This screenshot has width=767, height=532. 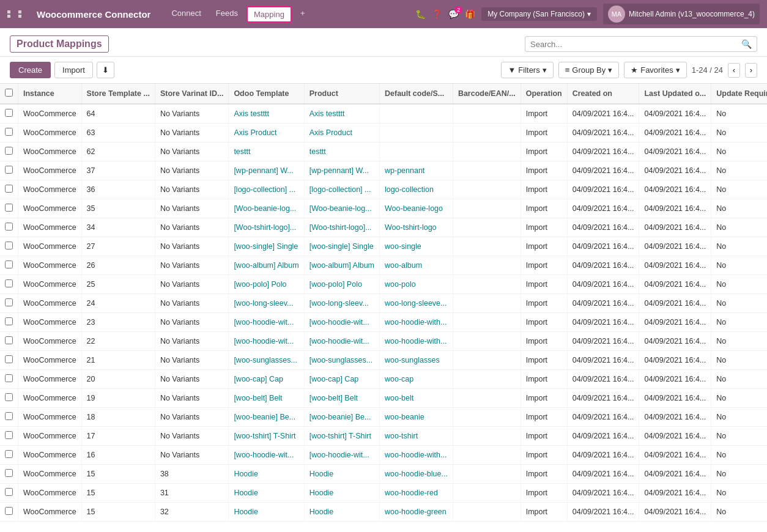 I want to click on cell-4-4: [logo-collection] ..., so click(x=341, y=190).